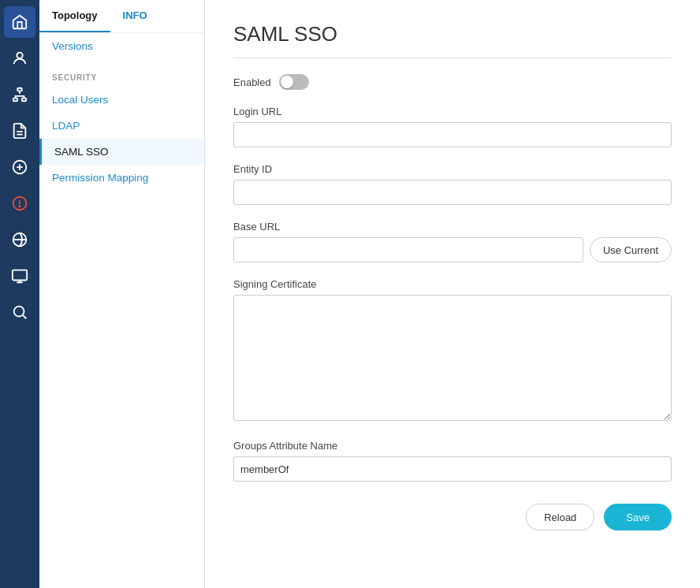 The width and height of the screenshot is (700, 588). I want to click on sidebar-icon-globe, so click(20, 240).